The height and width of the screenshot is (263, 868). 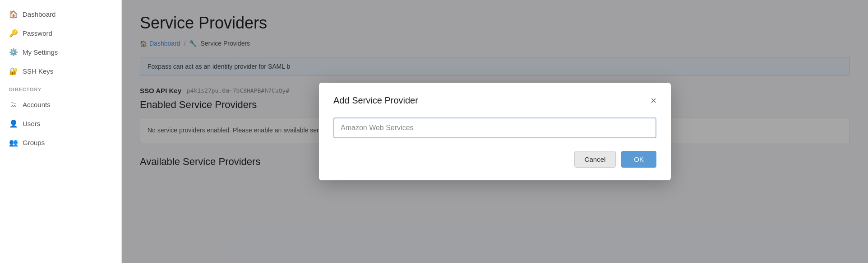 I want to click on users-icon: 👤, so click(x=14, y=123).